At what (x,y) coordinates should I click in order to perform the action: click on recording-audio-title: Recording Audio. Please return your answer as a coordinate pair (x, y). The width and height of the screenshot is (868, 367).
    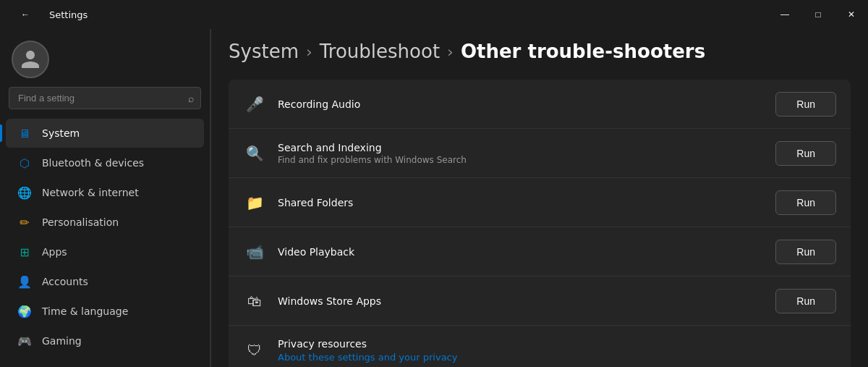
    Looking at the image, I should click on (527, 104).